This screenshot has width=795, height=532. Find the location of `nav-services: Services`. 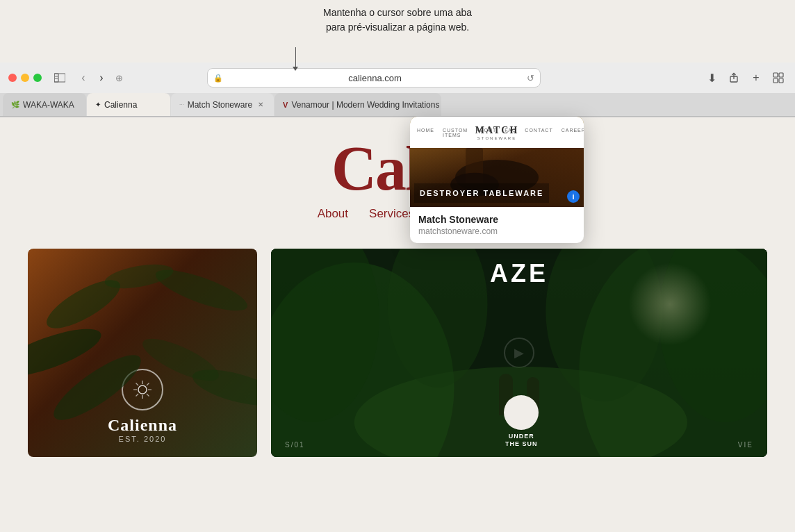

nav-services: Services is located at coordinates (392, 214).